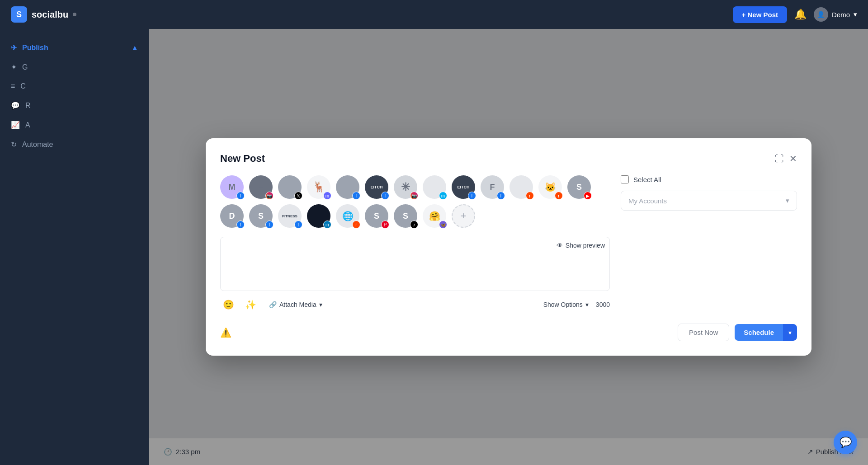  I want to click on account-13: S ▶, so click(580, 188).